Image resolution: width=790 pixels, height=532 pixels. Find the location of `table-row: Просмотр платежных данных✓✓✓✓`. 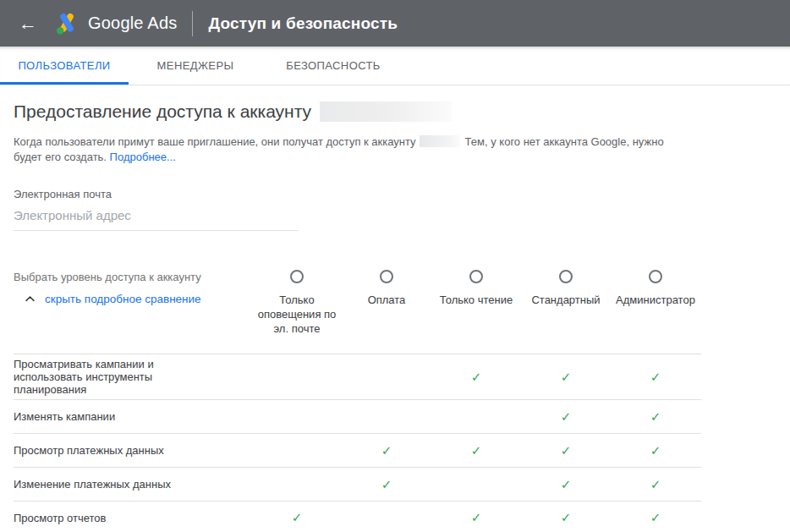

table-row: Просмотр платежных данных✓✓✓✓ is located at coordinates (357, 450).